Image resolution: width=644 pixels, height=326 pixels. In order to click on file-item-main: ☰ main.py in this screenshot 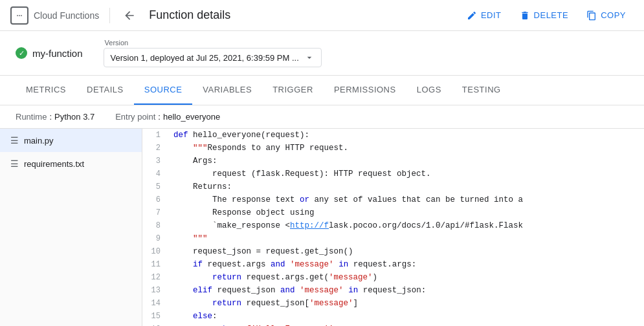, I will do `click(71, 140)`.